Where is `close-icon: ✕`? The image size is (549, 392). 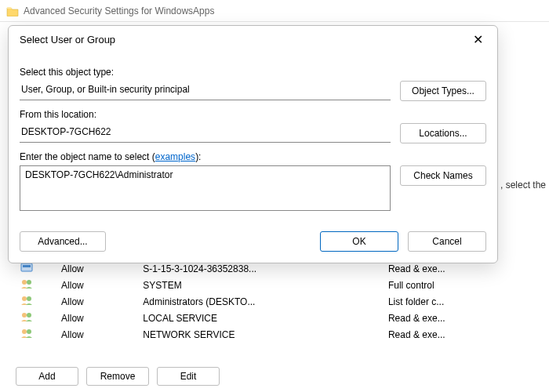
close-icon: ✕ is located at coordinates (478, 39).